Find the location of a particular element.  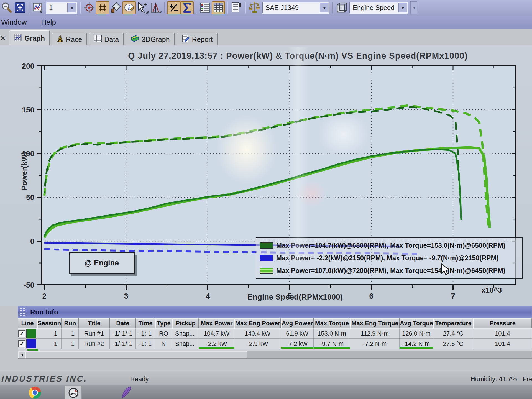

race-tab-icon is located at coordinates (60, 39).